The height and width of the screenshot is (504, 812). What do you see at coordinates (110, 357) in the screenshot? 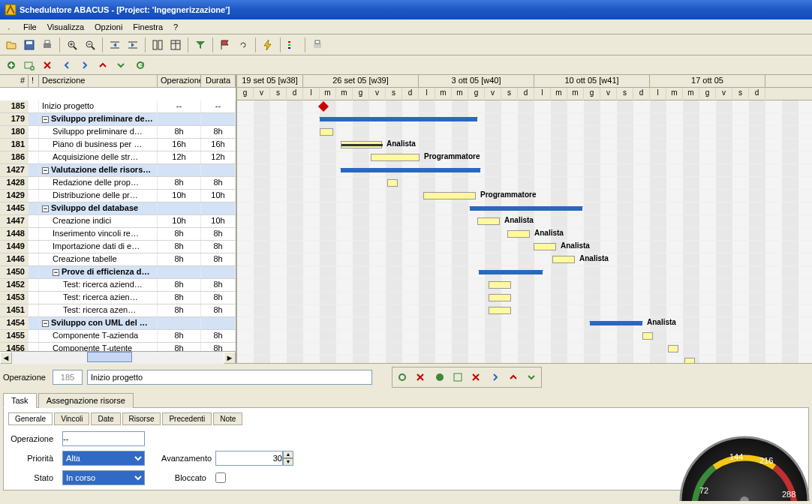
I see `scroll-thumb` at bounding box center [110, 357].